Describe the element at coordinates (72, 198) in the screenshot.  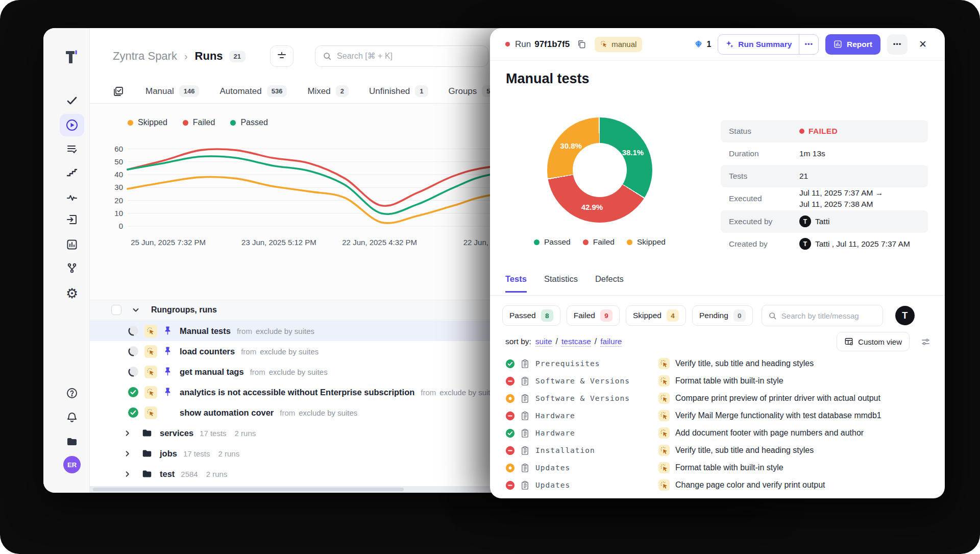
I see `sidebar-item-pulse` at that location.